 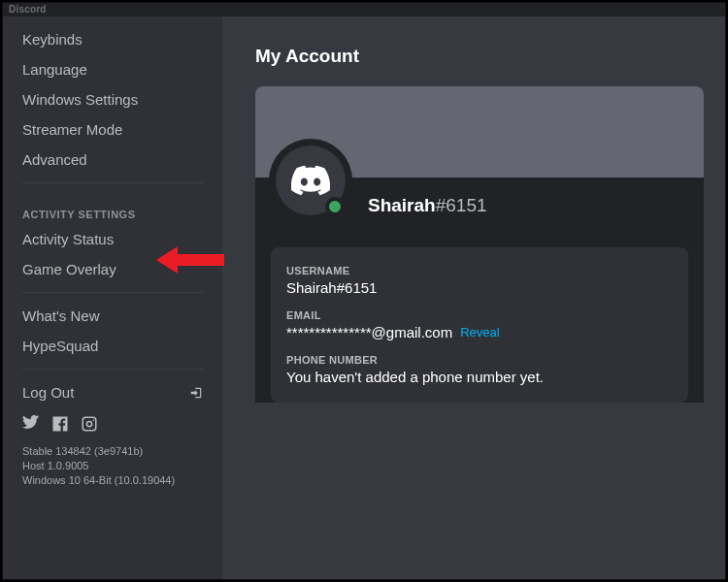 What do you see at coordinates (113, 466) in the screenshot?
I see `build-info: Stable 134842 (3e9741b) Host 1.0.9005 Wi…` at bounding box center [113, 466].